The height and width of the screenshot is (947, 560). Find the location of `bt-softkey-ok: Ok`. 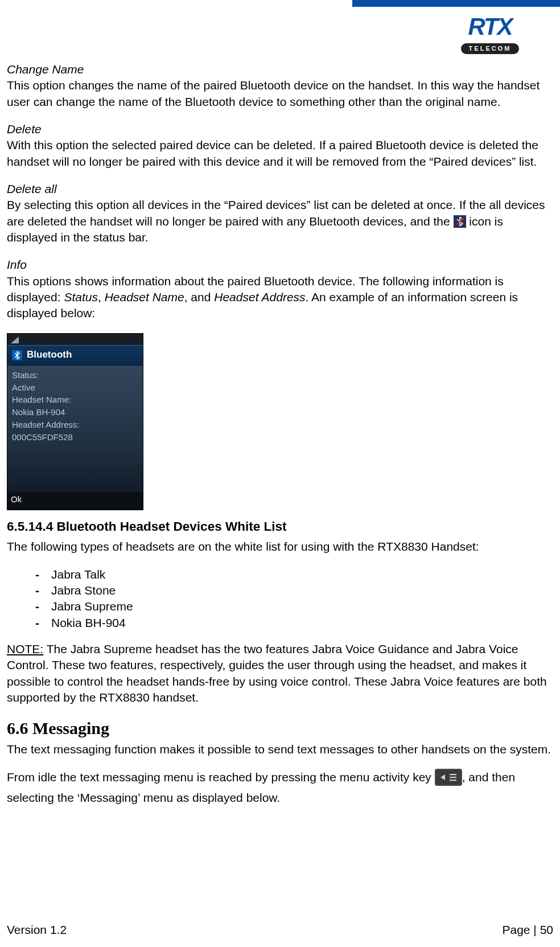

bt-softkey-ok: Ok is located at coordinates (75, 501).